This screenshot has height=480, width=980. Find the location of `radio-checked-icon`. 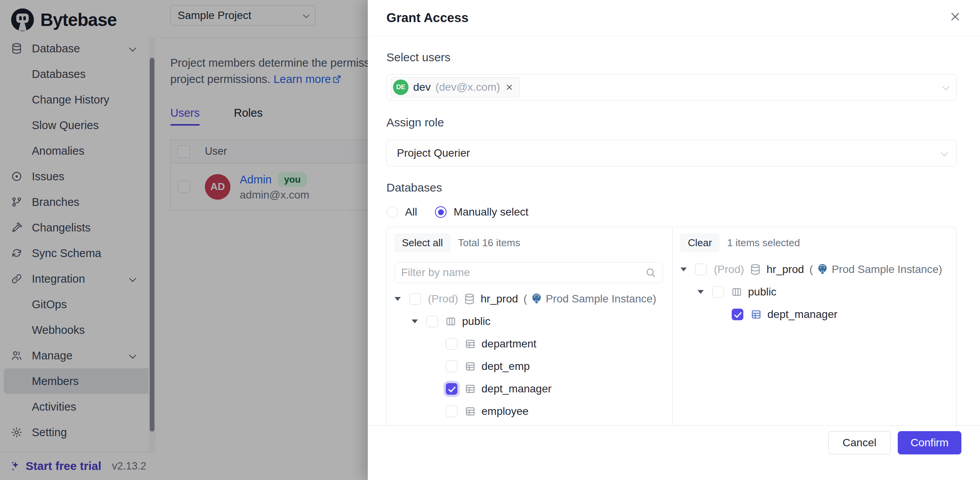

radio-checked-icon is located at coordinates (441, 212).